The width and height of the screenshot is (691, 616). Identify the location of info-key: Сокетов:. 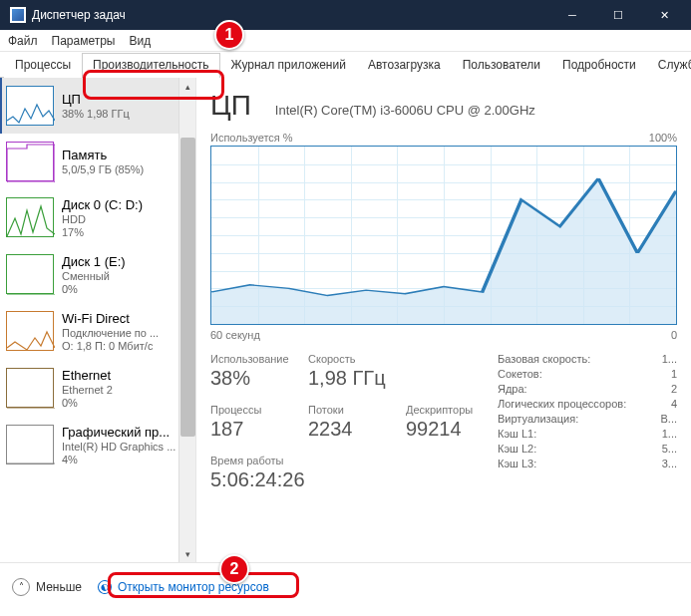
(520, 374).